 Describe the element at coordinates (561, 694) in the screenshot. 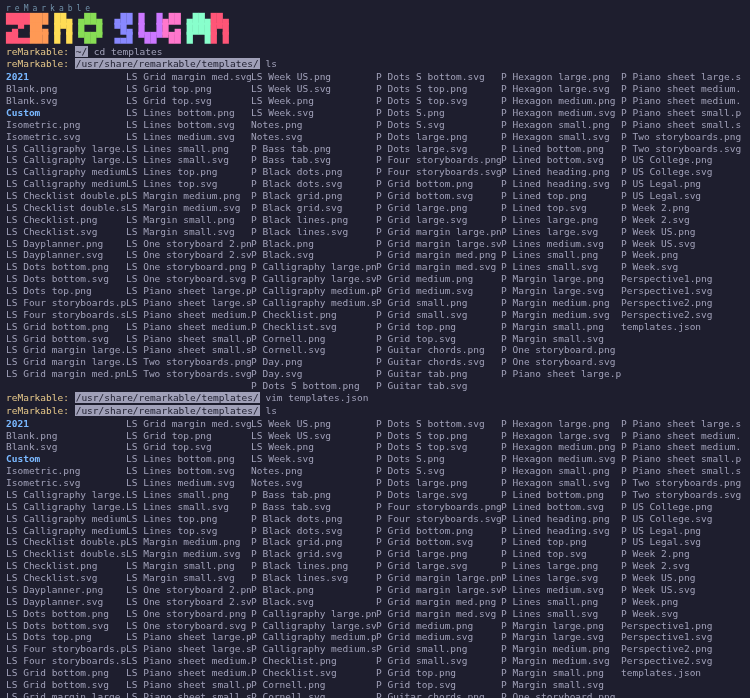

I see `ls-entry: P One storyboard.png` at that location.